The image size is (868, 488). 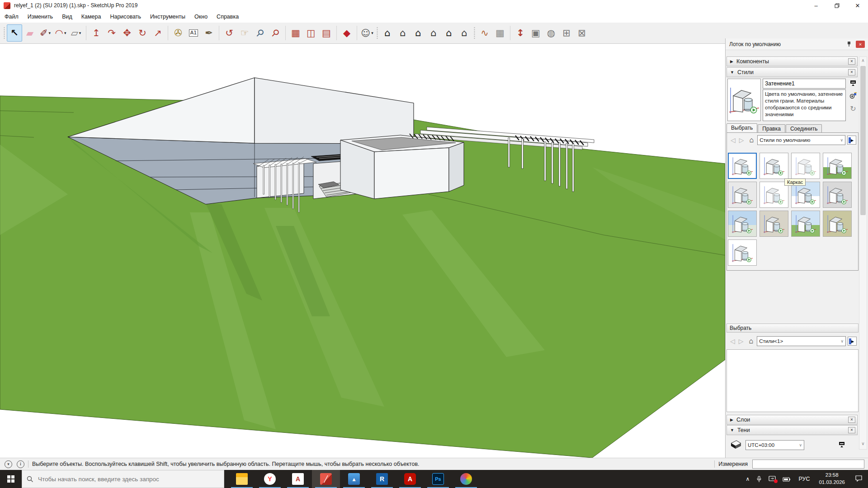 I want to click on scrollbar-thumb, so click(x=863, y=141).